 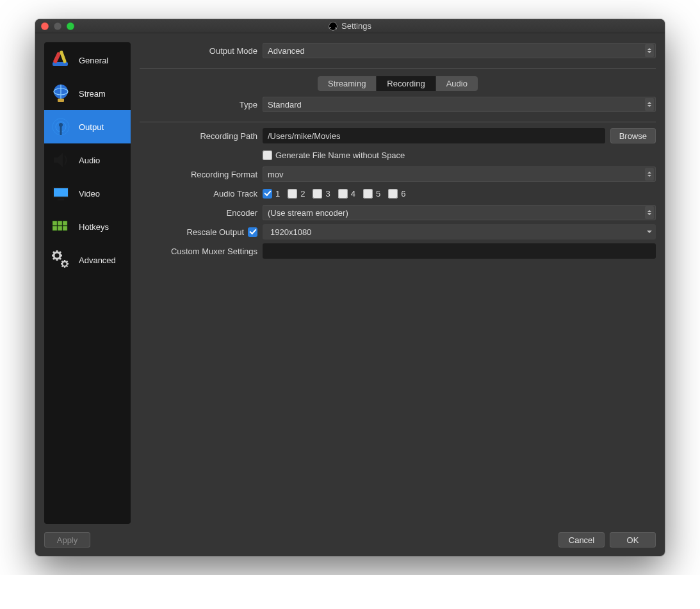 What do you see at coordinates (459, 51) in the screenshot?
I see `output-mode-select: Advanced` at bounding box center [459, 51].